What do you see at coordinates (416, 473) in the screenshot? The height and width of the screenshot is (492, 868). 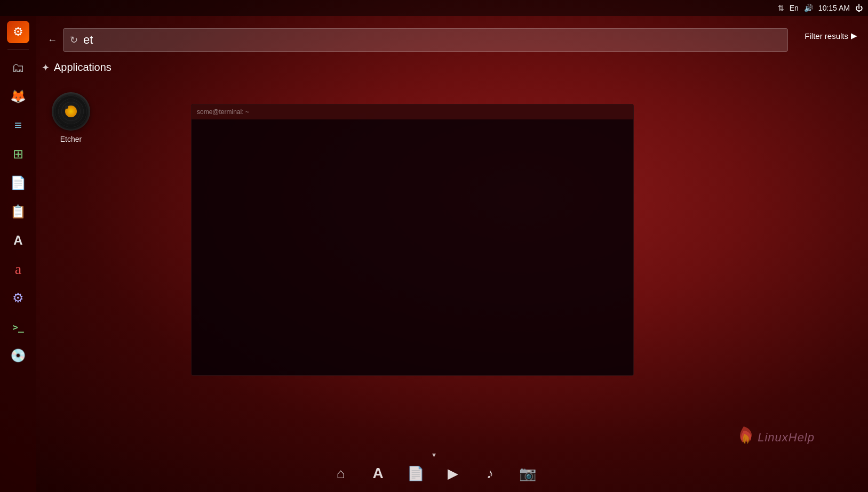 I see `files-bottom-icon: 📄` at bounding box center [416, 473].